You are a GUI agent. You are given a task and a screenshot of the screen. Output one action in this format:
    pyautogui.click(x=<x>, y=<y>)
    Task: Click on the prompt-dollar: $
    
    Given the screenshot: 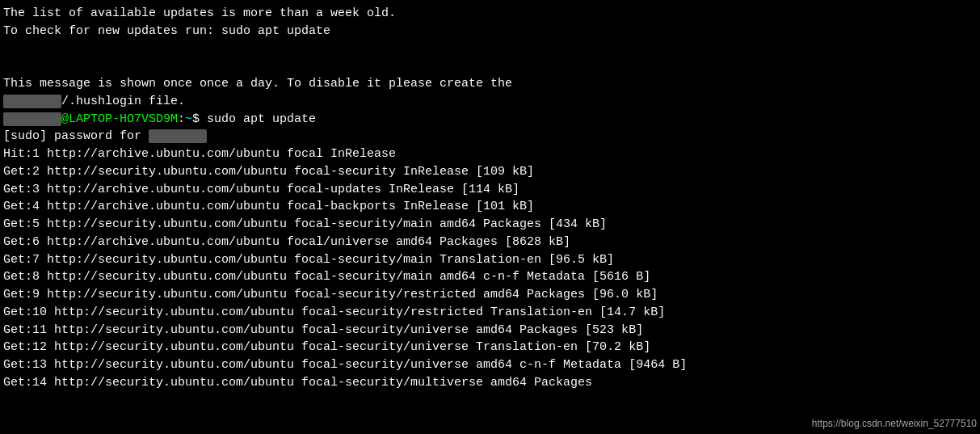 What is the action you would take?
    pyautogui.click(x=200, y=120)
    